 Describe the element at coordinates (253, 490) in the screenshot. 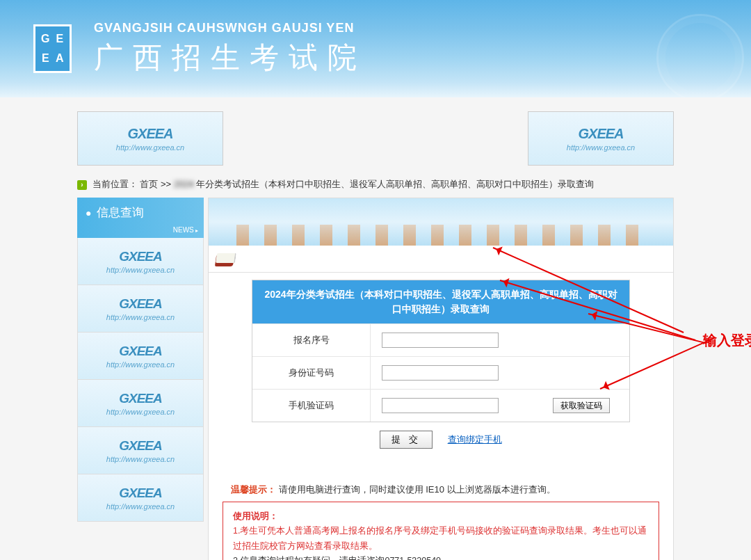

I see `tip-label: 温馨提示：` at that location.